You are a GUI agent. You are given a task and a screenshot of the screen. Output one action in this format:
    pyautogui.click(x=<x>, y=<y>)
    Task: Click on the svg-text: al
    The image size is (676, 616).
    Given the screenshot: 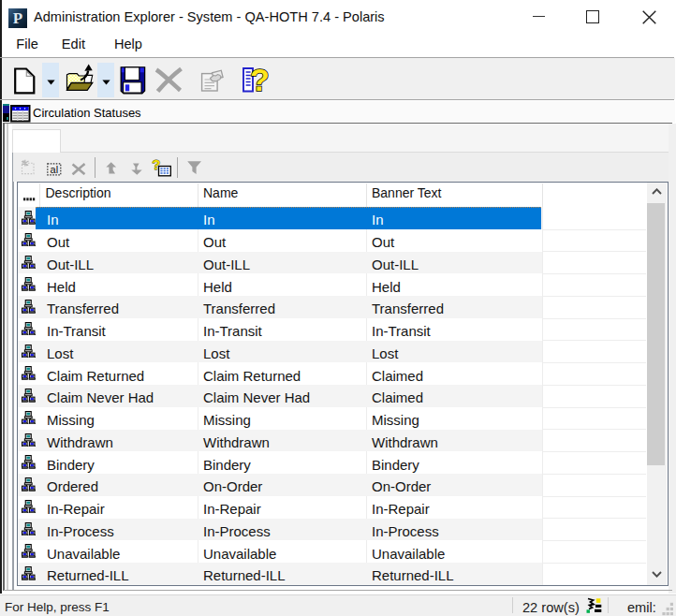 What is the action you would take?
    pyautogui.click(x=54, y=169)
    